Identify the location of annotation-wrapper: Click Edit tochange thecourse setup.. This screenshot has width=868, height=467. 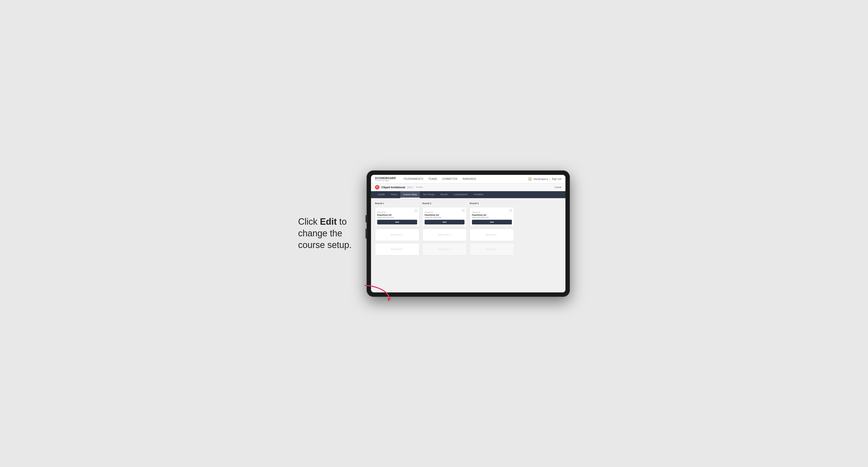
(325, 233).